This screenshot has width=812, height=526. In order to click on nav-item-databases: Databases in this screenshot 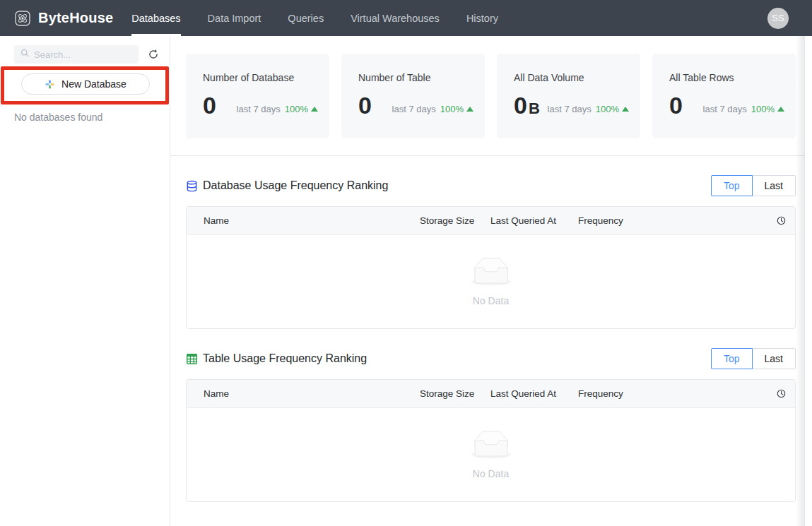, I will do `click(155, 18)`.